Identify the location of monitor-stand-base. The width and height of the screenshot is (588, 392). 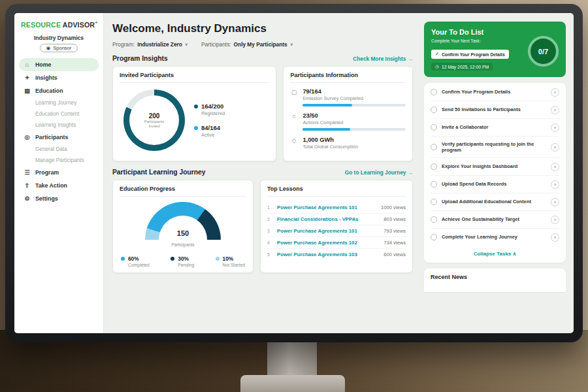
(293, 384).